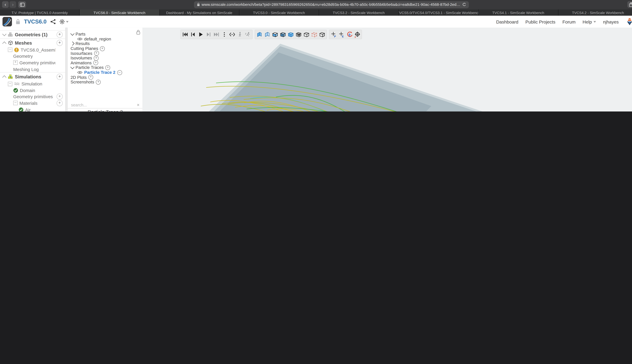 This screenshot has width=632, height=364. What do you see at coordinates (32, 56) in the screenshot?
I see `sidebar-item-geometry: Geometry` at bounding box center [32, 56].